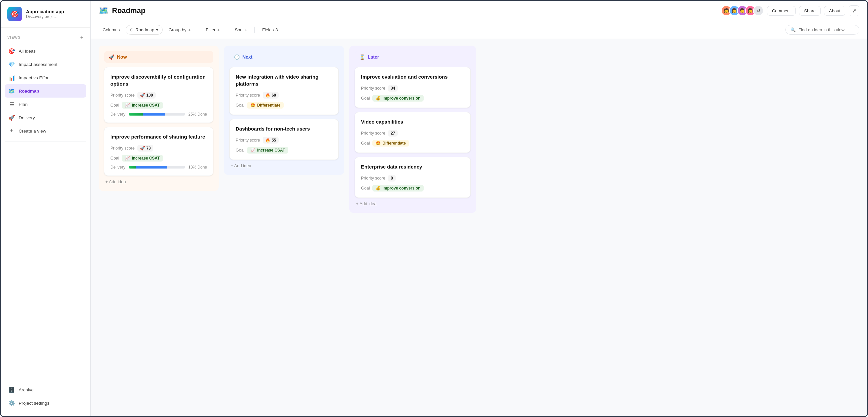  I want to click on add-view-icon: +, so click(82, 37).